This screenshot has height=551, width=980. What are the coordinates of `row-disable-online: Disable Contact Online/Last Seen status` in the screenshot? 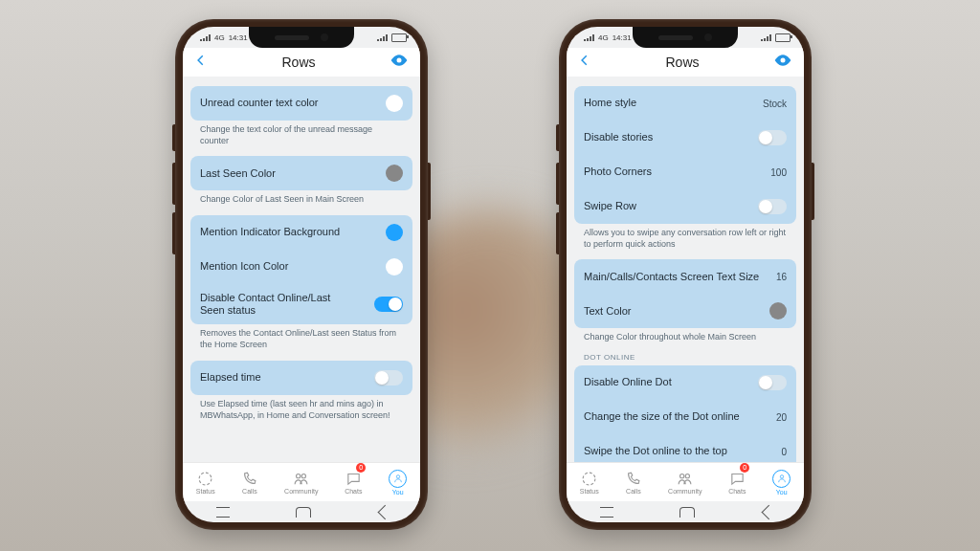 It's located at (301, 304).